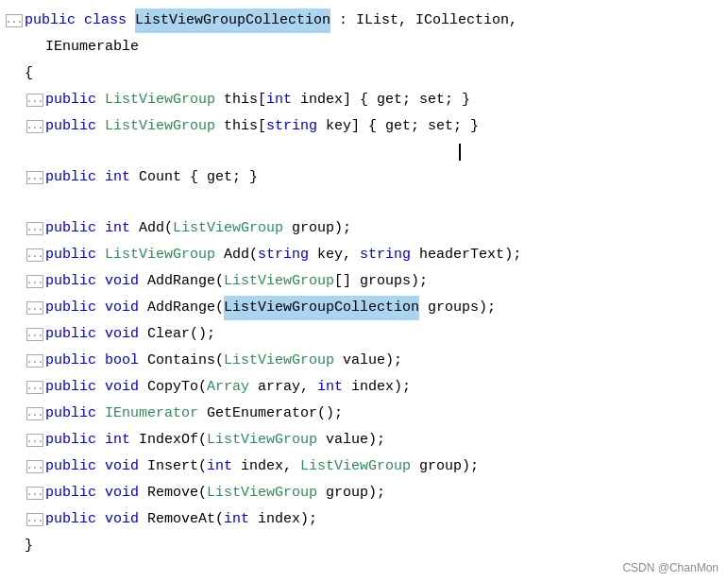 This screenshot has width=728, height=582. Describe the element at coordinates (195, 178) in the screenshot. I see `code-token: Count { get; }` at that location.